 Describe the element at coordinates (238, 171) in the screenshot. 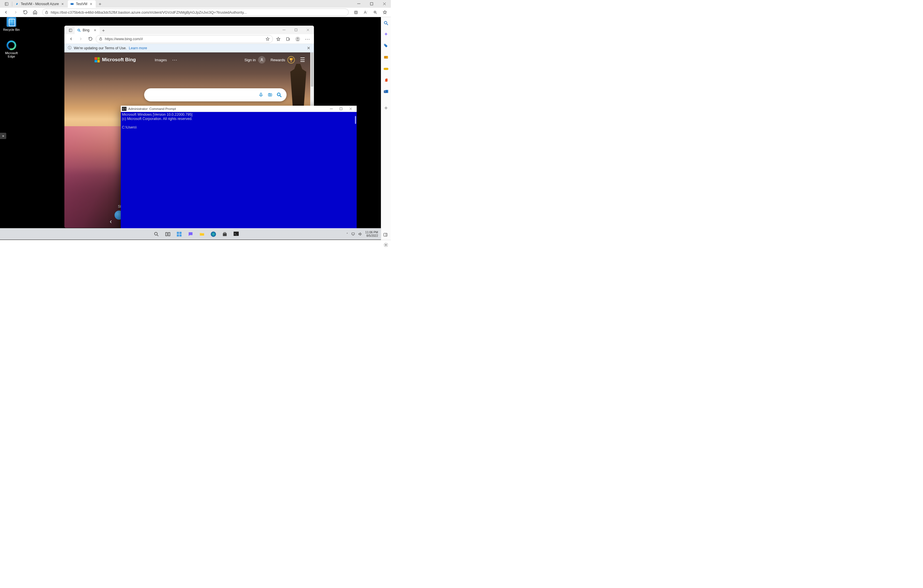

I see `cmd-body: Microsoft Windows [Version 10.0.22000.79…` at that location.